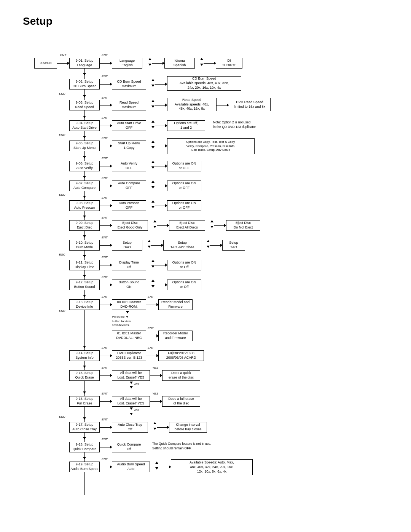 This screenshot has height=532, width=411. What do you see at coordinates (153, 86) in the screenshot?
I see `arr-cdburn-down` at bounding box center [153, 86].